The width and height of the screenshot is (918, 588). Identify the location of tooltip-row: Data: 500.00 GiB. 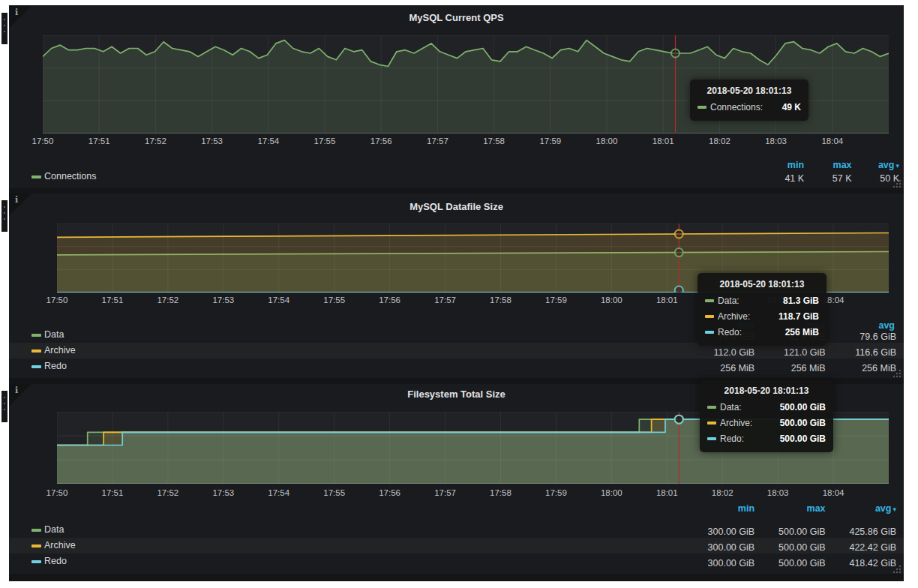
(766, 406).